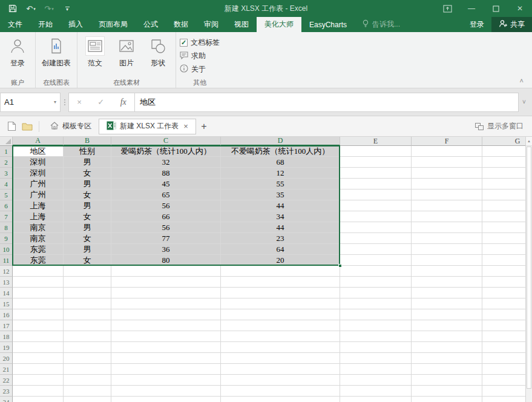  I want to click on select-all-corner, so click(6, 142).